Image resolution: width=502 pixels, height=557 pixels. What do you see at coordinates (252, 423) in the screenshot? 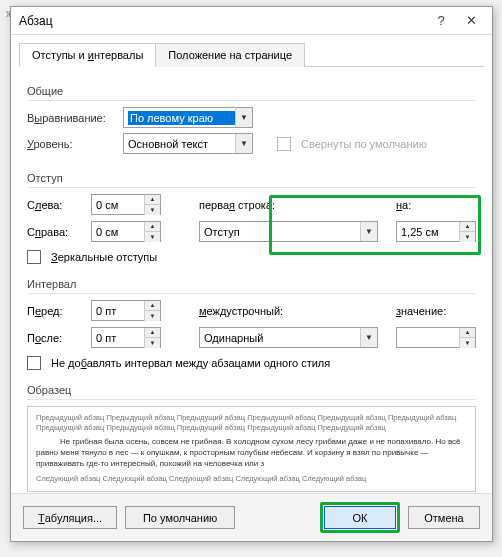
I see `preview-prev-text: Предыдущий абзац Предыдущий абзац Предыд…` at bounding box center [252, 423].